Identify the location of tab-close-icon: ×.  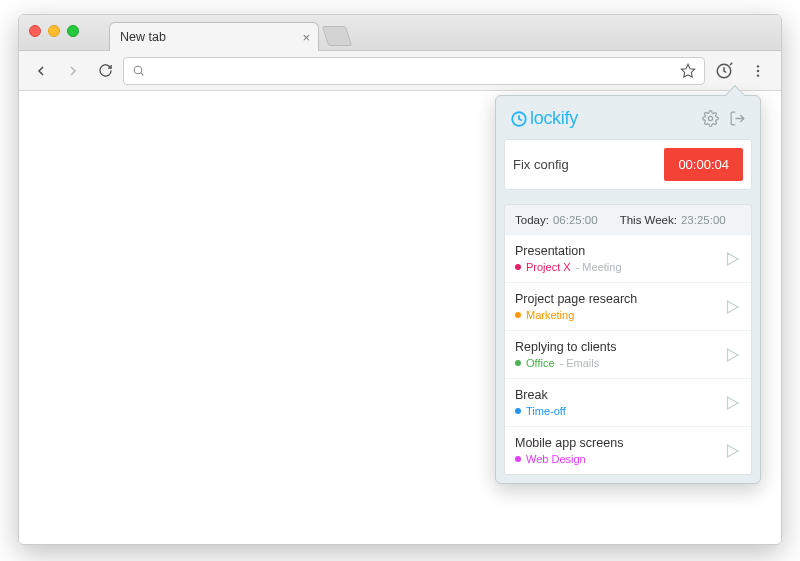
(306, 36).